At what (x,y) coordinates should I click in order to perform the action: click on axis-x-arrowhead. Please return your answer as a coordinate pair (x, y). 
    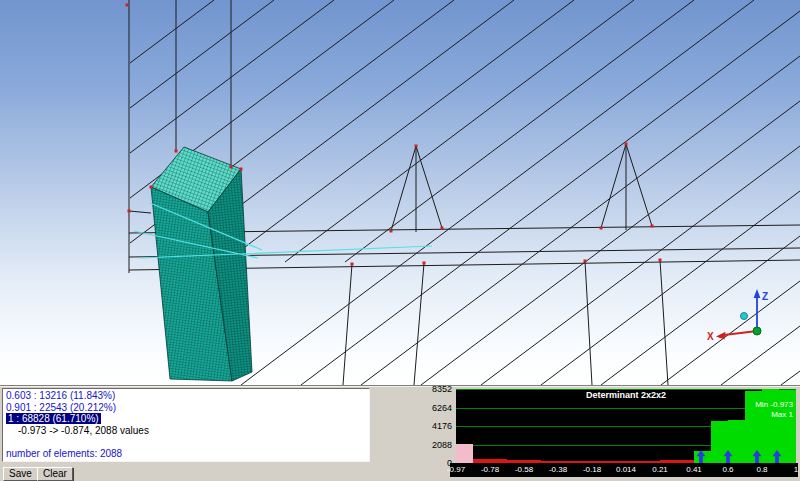
    Looking at the image, I should click on (721, 336).